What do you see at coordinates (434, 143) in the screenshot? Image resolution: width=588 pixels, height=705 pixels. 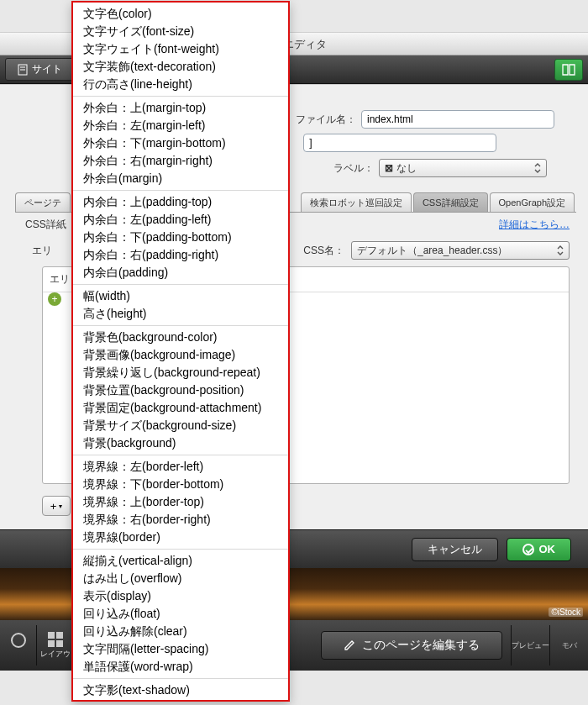 I see `secondary-row` at bounding box center [434, 143].